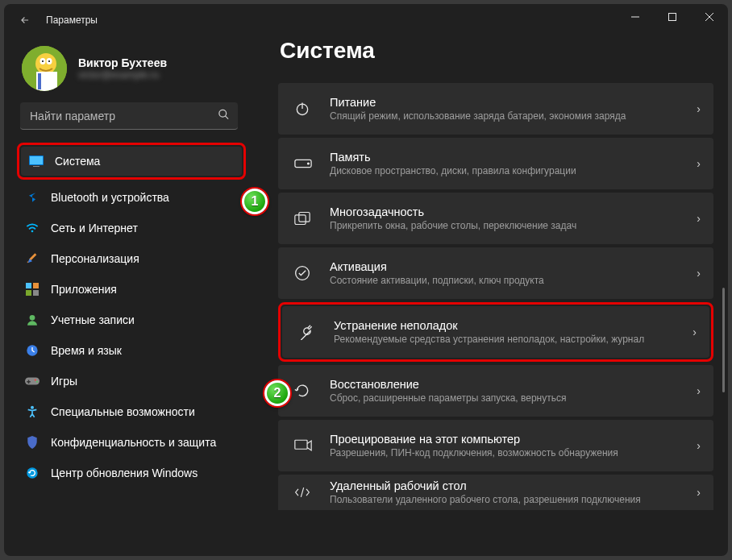 The width and height of the screenshot is (732, 560). What do you see at coordinates (724, 340) in the screenshot?
I see `scrollbar` at bounding box center [724, 340].